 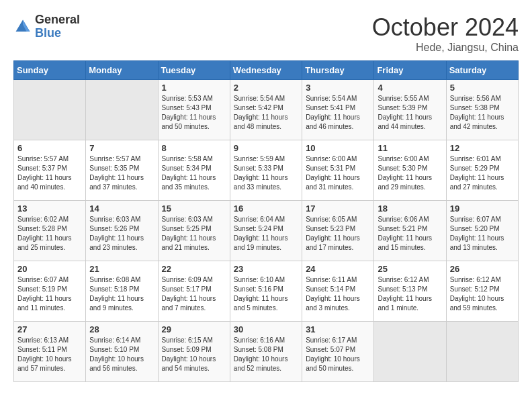 I want to click on day-number: 11, so click(x=410, y=148).